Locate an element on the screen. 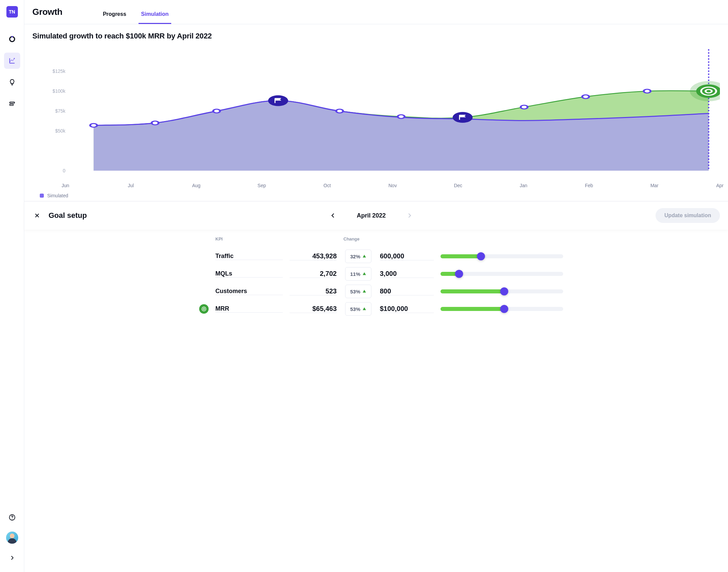  kpi-base-value: $65,463 is located at coordinates (313, 309).